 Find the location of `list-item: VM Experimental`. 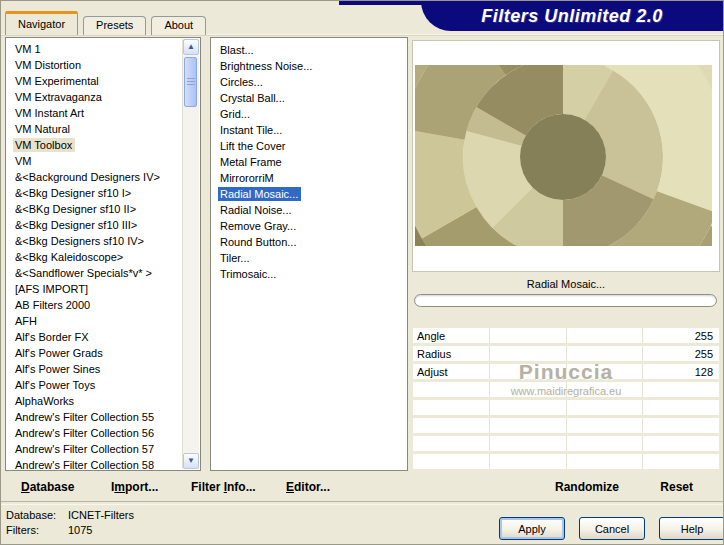

list-item: VM Experimental is located at coordinates (94, 81).